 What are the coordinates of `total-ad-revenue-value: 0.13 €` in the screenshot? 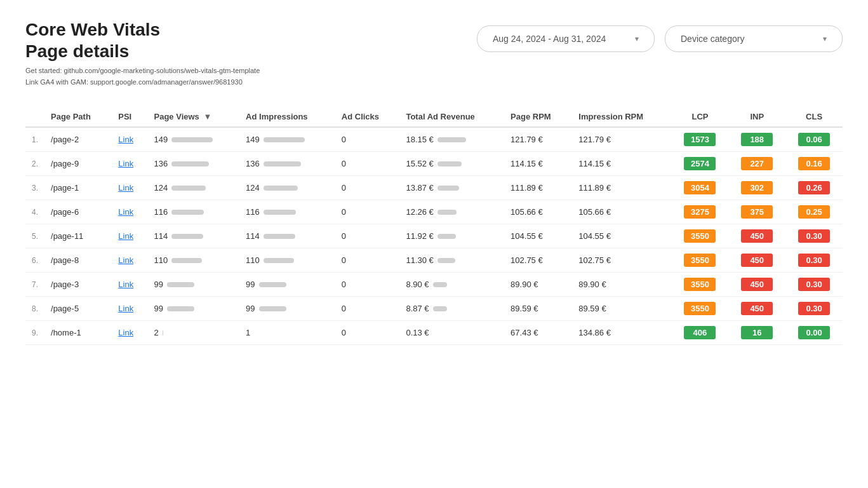 It's located at (417, 333).